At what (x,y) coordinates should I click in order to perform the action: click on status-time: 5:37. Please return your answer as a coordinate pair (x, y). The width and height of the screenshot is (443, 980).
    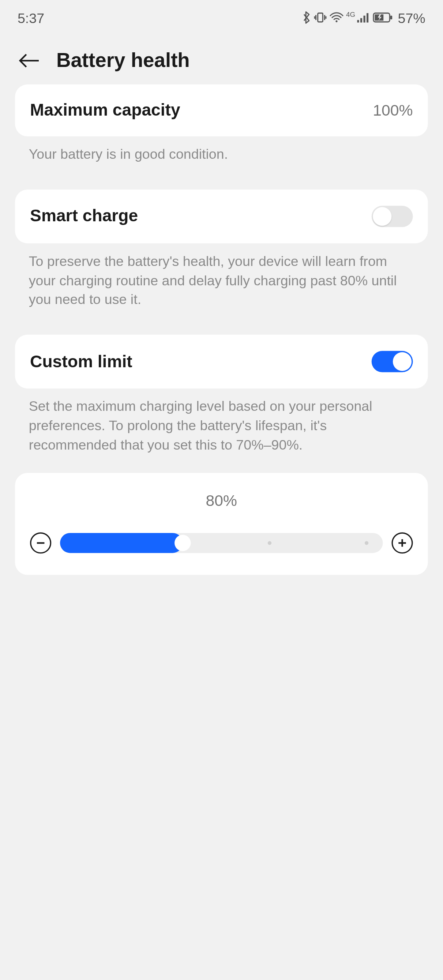
    Looking at the image, I should click on (31, 19).